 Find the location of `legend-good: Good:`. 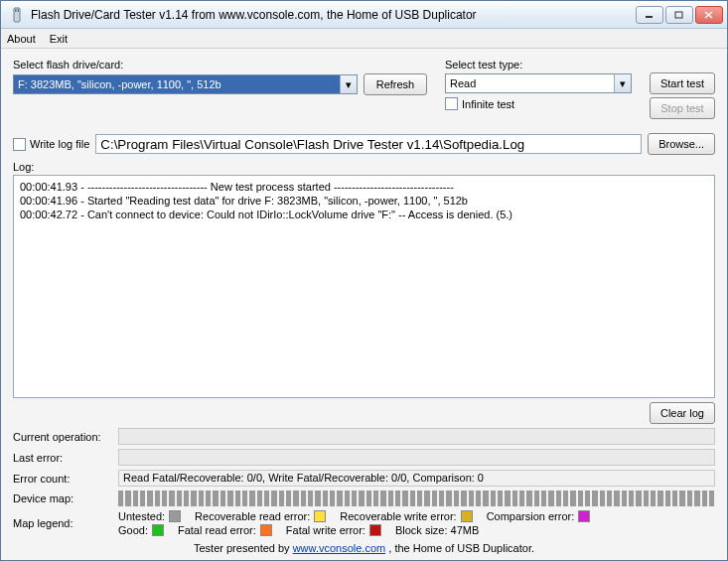

legend-good: Good: is located at coordinates (141, 530).